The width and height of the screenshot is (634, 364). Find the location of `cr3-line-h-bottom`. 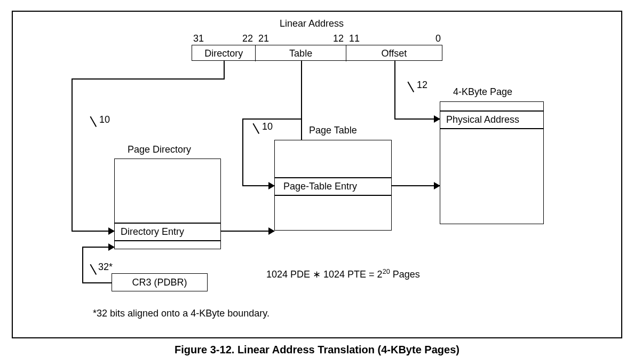

cr3-line-h-bottom is located at coordinates (97, 283).